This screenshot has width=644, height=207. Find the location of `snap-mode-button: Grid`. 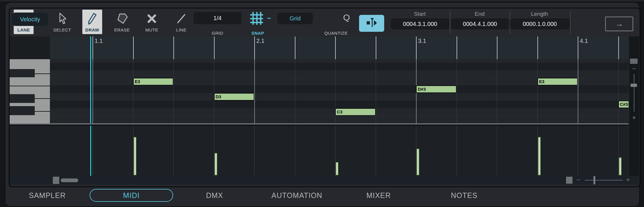

snap-mode-button: Grid is located at coordinates (295, 18).